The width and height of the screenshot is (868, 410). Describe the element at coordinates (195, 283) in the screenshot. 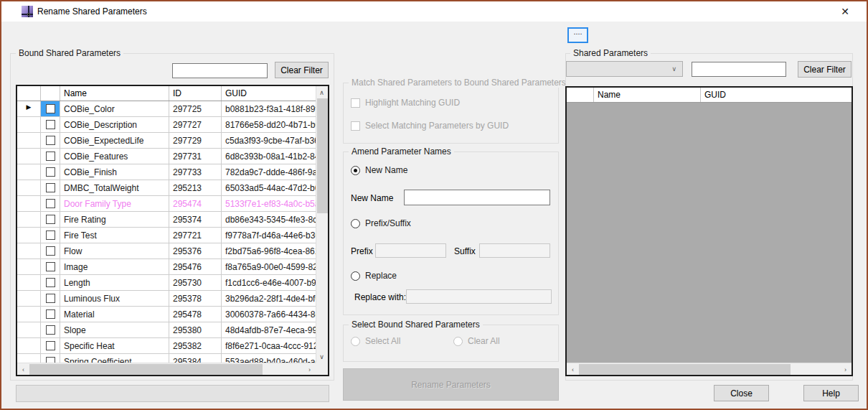

I see `cell-id: 295730` at that location.